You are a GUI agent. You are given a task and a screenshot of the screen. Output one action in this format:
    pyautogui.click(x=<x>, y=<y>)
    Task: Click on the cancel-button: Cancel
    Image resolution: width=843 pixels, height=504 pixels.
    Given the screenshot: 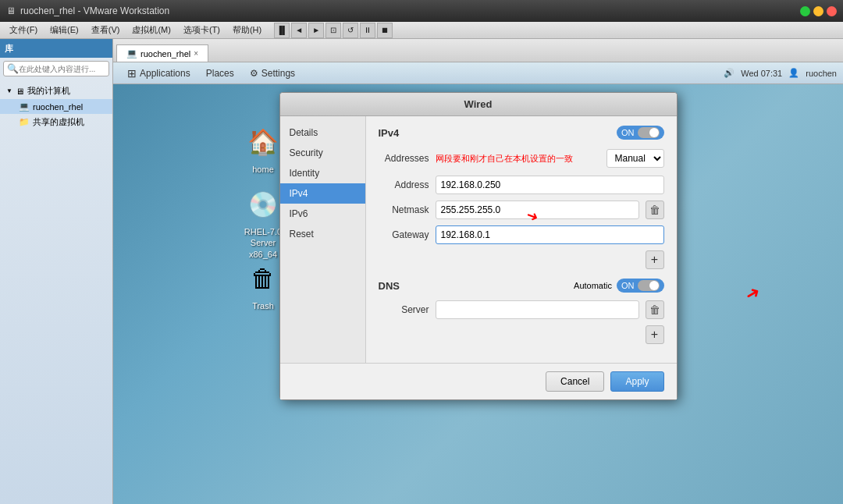 What is the action you would take?
    pyautogui.click(x=574, y=382)
    